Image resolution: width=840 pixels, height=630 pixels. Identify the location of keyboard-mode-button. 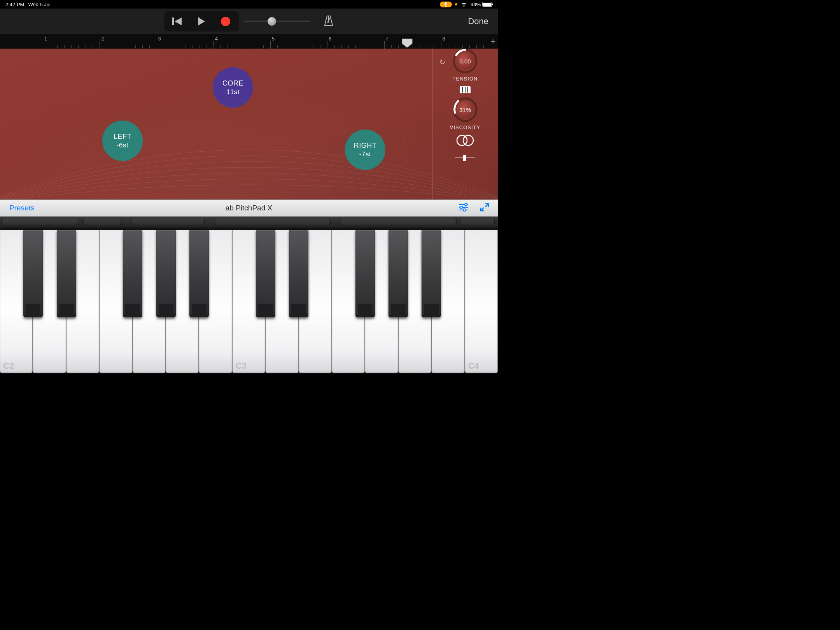
(465, 90).